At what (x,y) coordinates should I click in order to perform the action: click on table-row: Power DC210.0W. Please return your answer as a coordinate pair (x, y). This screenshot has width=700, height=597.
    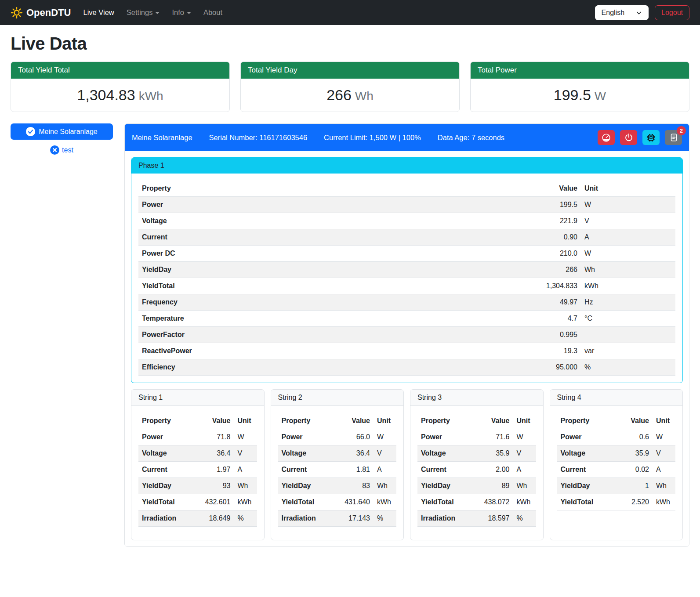
    Looking at the image, I should click on (407, 254).